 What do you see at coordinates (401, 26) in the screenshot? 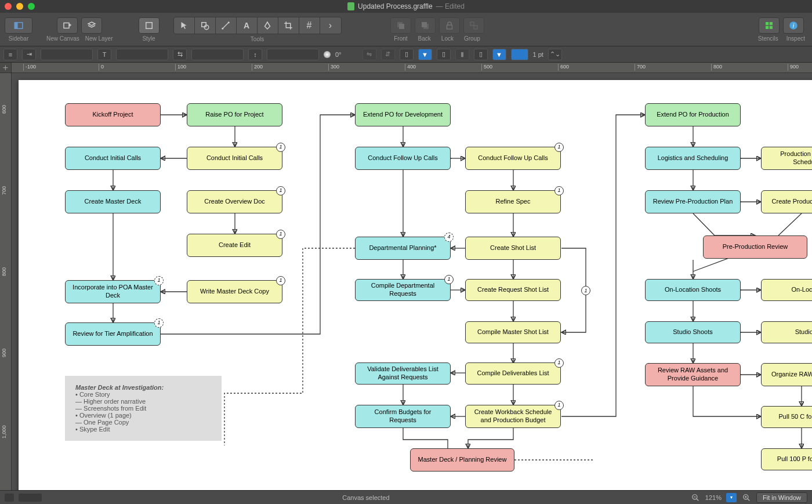
I see `front-button` at bounding box center [401, 26].